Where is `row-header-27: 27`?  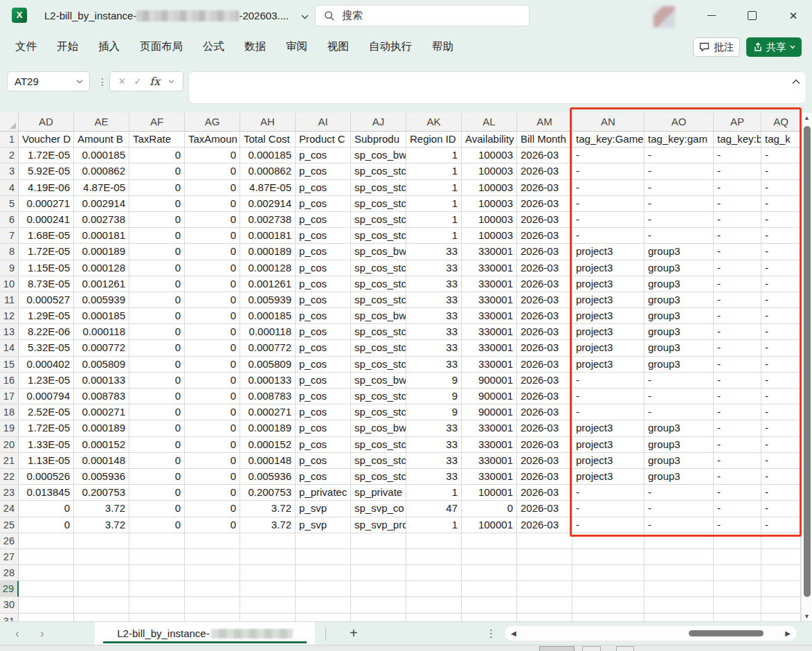 row-header-27: 27 is located at coordinates (10, 557).